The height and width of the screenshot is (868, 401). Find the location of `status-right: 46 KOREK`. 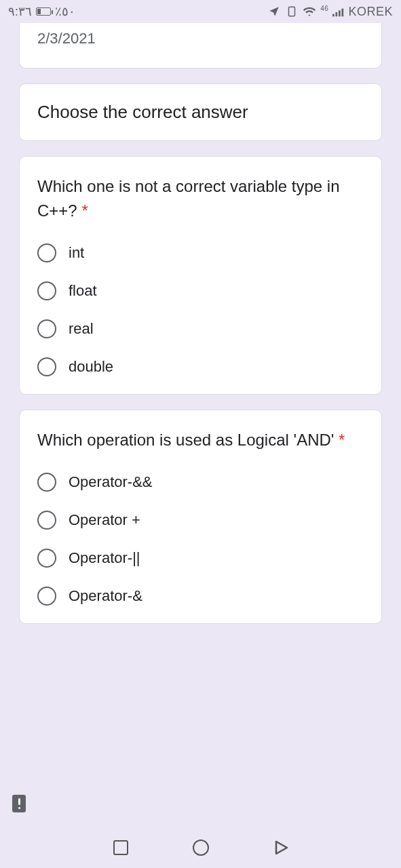

status-right: 46 KOREK is located at coordinates (330, 12).